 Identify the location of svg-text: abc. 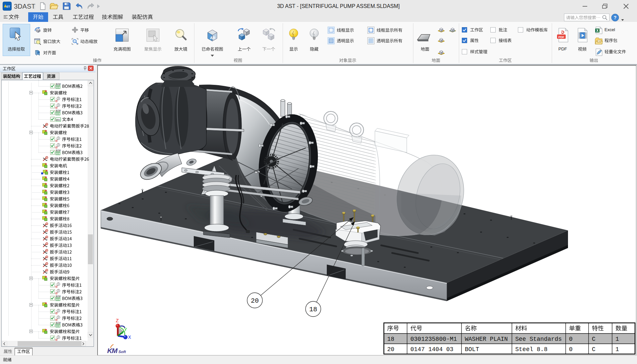
(58, 120).